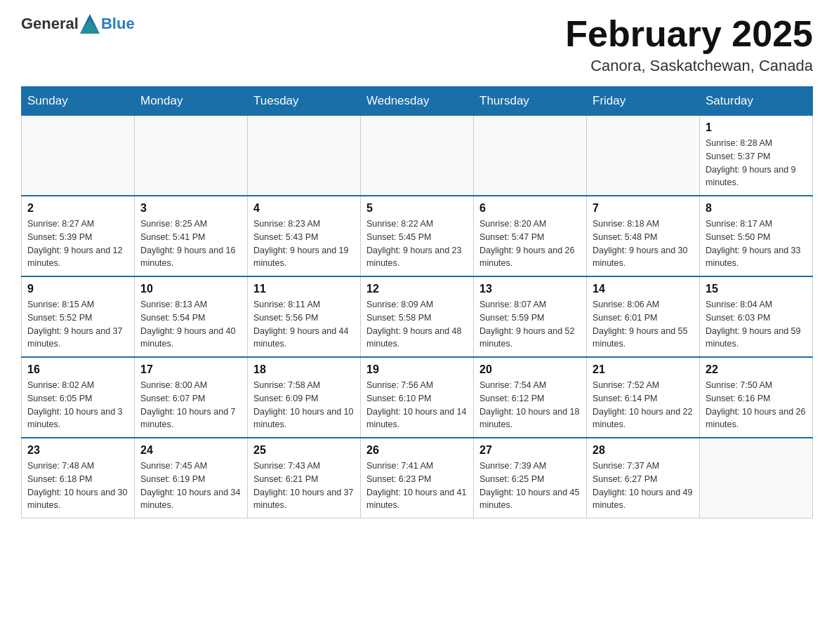  What do you see at coordinates (531, 478) in the screenshot?
I see `calendar-cell: 27Sunrise: 7:39 AM Sunset: 6:25 PM Dayli…` at bounding box center [531, 478].